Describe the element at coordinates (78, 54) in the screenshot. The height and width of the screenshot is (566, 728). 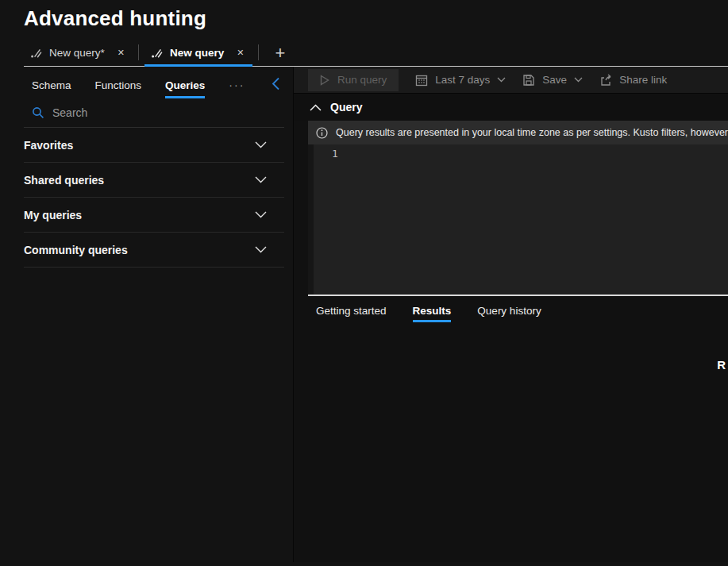
I see `query-tab-1: New query* ✕` at that location.